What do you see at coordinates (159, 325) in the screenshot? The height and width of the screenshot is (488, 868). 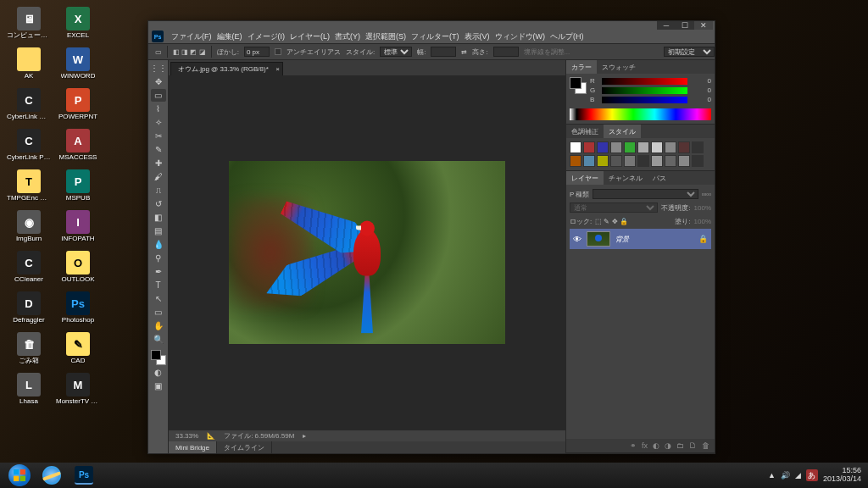 I see `hand-tool-icon: ✋` at bounding box center [159, 325].